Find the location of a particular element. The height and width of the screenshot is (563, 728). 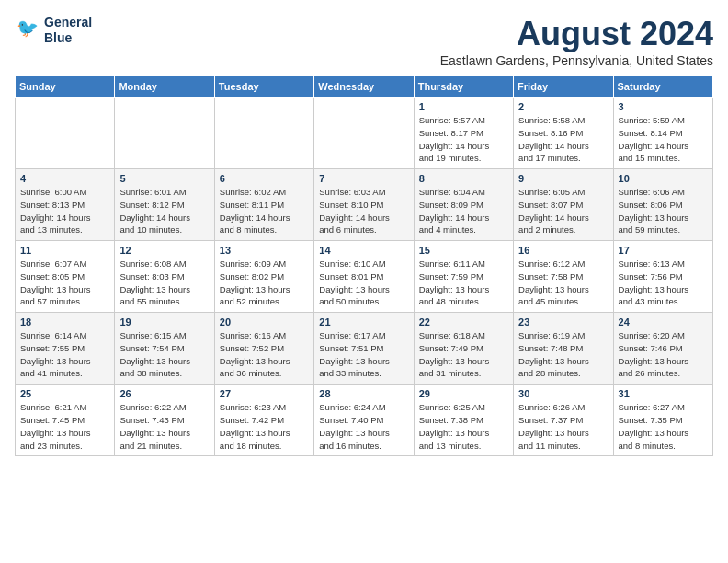

calendar-cell: 15Sunrise: 6:11 AM Sunset: 7:59 PM Dayli… is located at coordinates (463, 277).